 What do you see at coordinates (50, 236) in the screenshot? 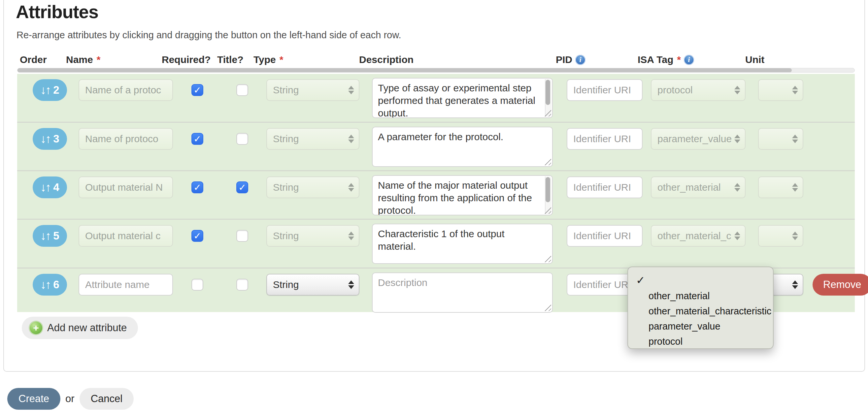
I see `order-drag-handle: ↓↑5` at bounding box center [50, 236].